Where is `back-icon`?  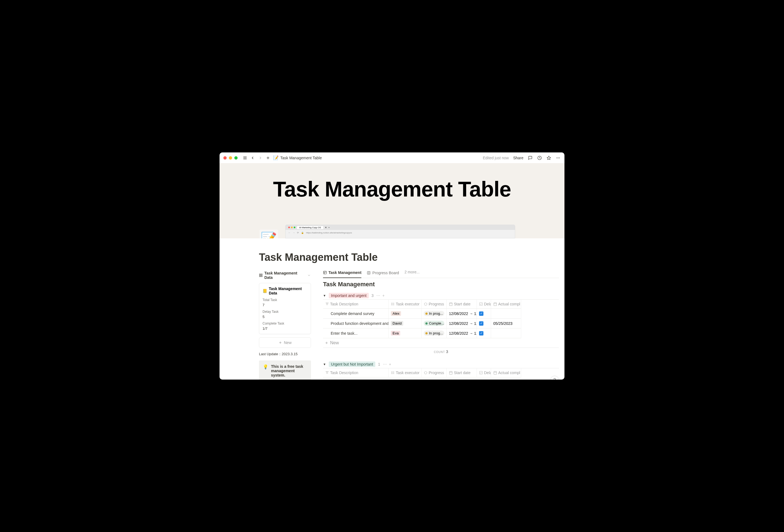
back-icon is located at coordinates (253, 158).